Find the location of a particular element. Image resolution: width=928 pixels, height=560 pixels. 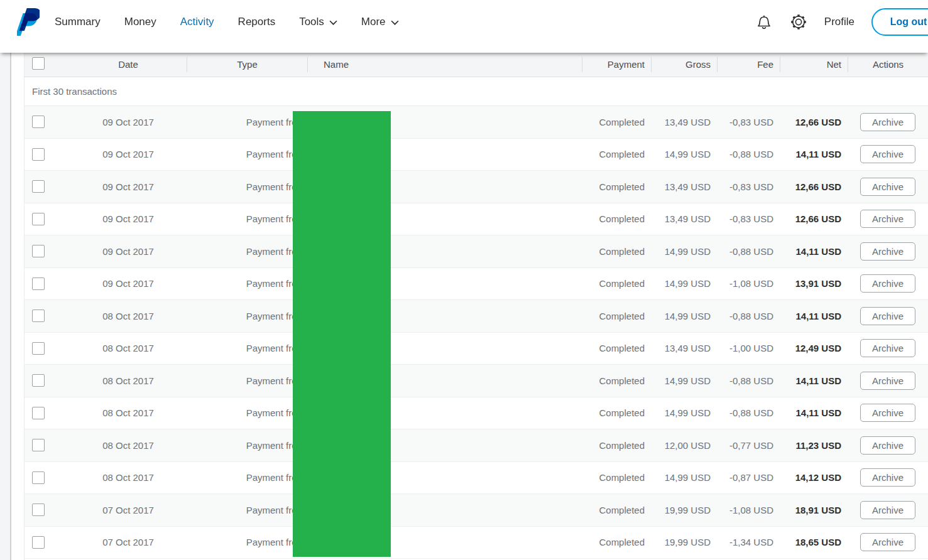

nav-item-activity: Activity is located at coordinates (197, 22).